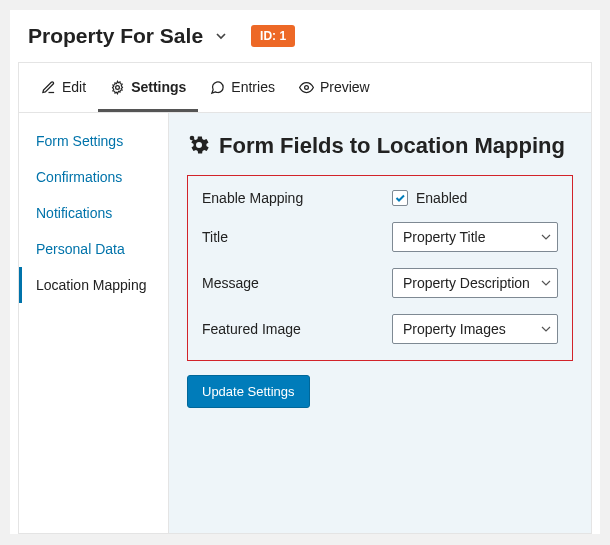 Image resolution: width=610 pixels, height=545 pixels. I want to click on gear-icon, so click(199, 146).